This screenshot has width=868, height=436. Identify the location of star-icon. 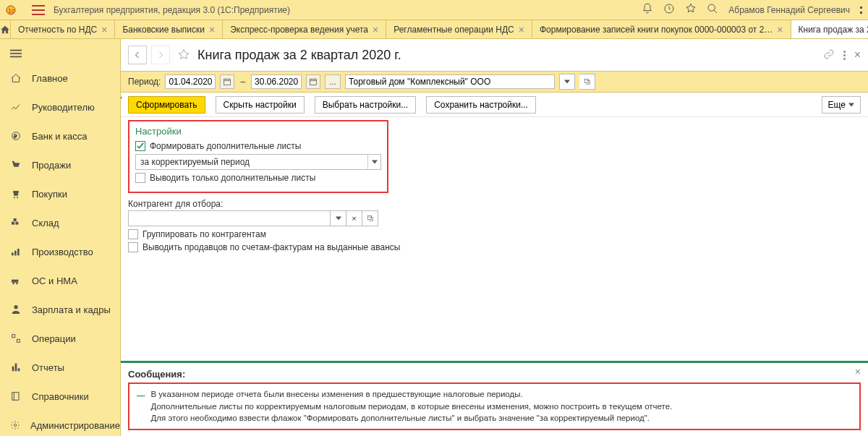
(691, 10).